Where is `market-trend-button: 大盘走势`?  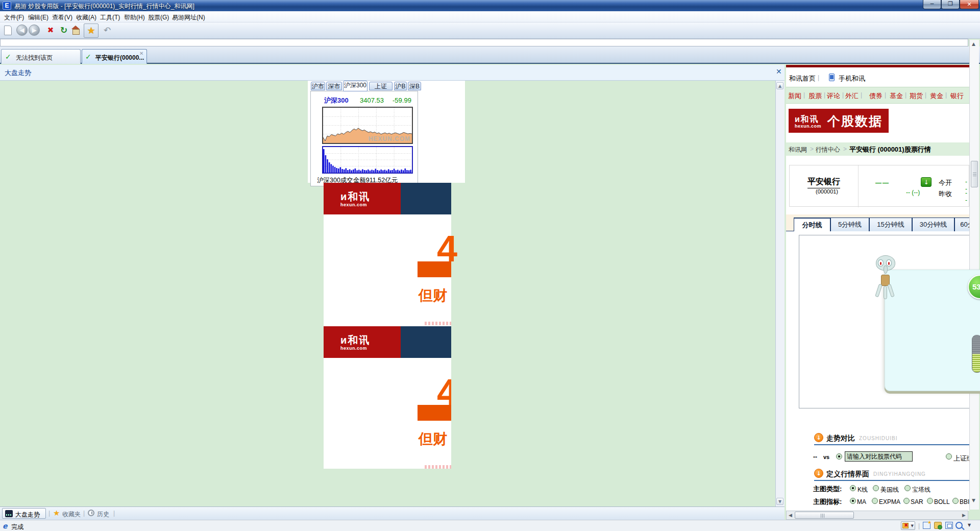 market-trend-button: 大盘走势 is located at coordinates (24, 514).